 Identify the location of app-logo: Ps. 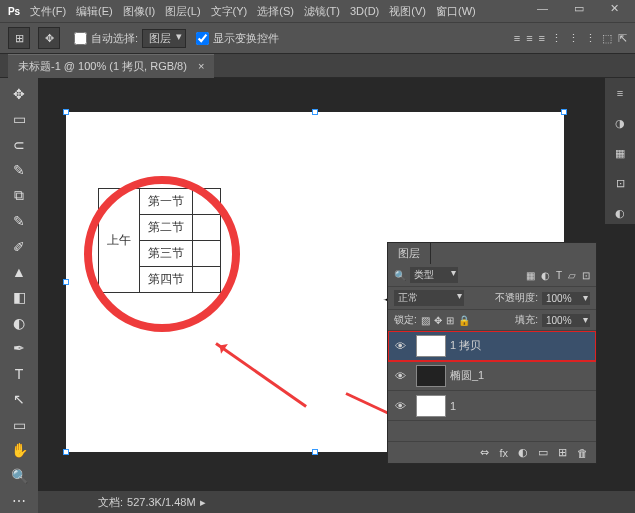
(14, 11).